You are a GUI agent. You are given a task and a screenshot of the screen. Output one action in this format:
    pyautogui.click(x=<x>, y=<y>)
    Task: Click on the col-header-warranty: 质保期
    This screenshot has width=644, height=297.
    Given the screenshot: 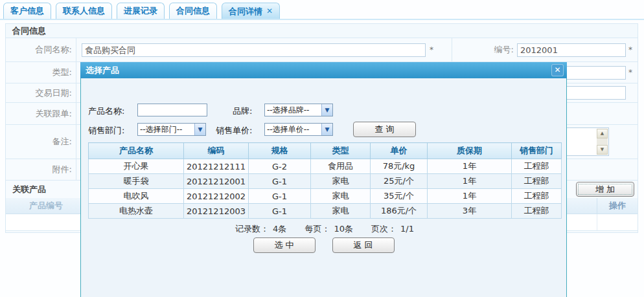 What is the action you would take?
    pyautogui.click(x=470, y=151)
    